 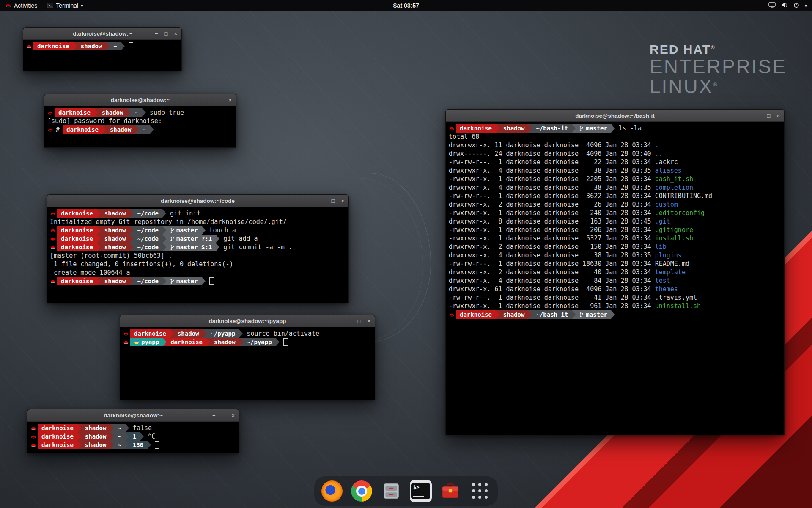 I want to click on prompt-segment: 130, so click(x=138, y=445).